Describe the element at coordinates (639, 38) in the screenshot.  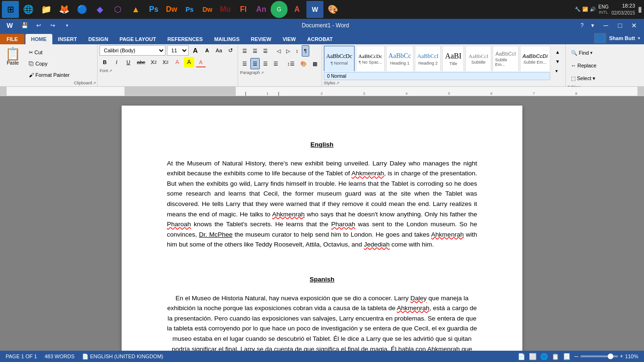
I see `user-dropdown-icon: ▾` at that location.